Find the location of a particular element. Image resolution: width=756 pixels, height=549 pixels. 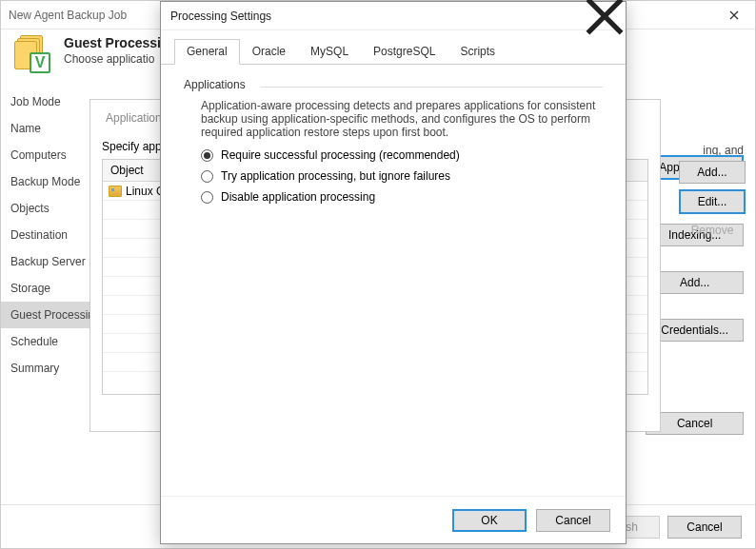

tab-general: General is located at coordinates (208, 51).